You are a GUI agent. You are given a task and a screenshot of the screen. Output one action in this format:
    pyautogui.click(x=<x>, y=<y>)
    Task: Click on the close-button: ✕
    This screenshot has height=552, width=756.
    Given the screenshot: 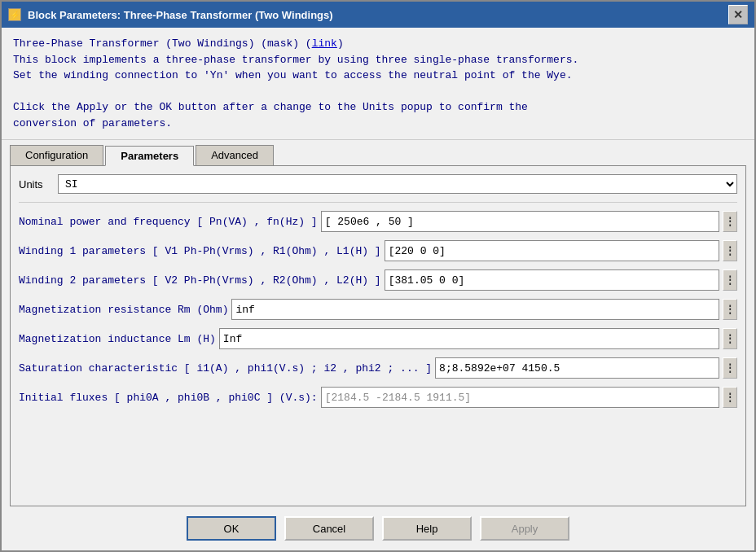 What is the action you would take?
    pyautogui.click(x=738, y=15)
    